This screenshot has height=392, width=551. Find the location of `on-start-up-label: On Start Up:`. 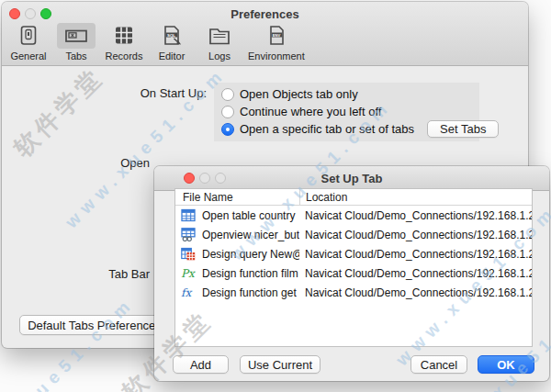

on-start-up-label: On Start Up: is located at coordinates (158, 94).